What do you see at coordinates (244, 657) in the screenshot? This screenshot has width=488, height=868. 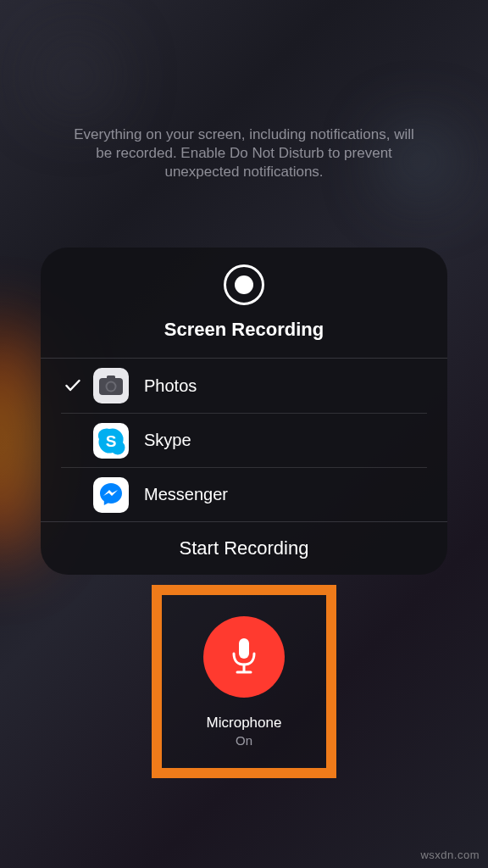 I see `microphone-icon` at bounding box center [244, 657].